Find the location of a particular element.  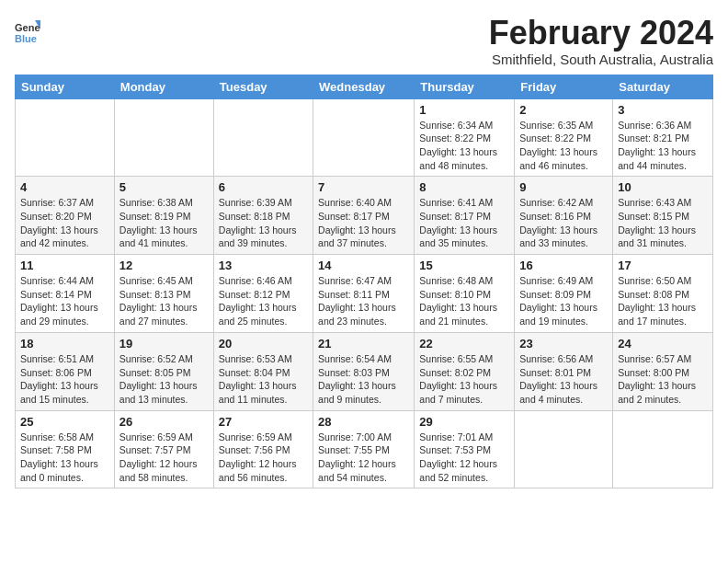

calendar-cell: 18Sunrise: 6:51 AM Sunset: 8:06 PM Dayli… is located at coordinates (65, 372).